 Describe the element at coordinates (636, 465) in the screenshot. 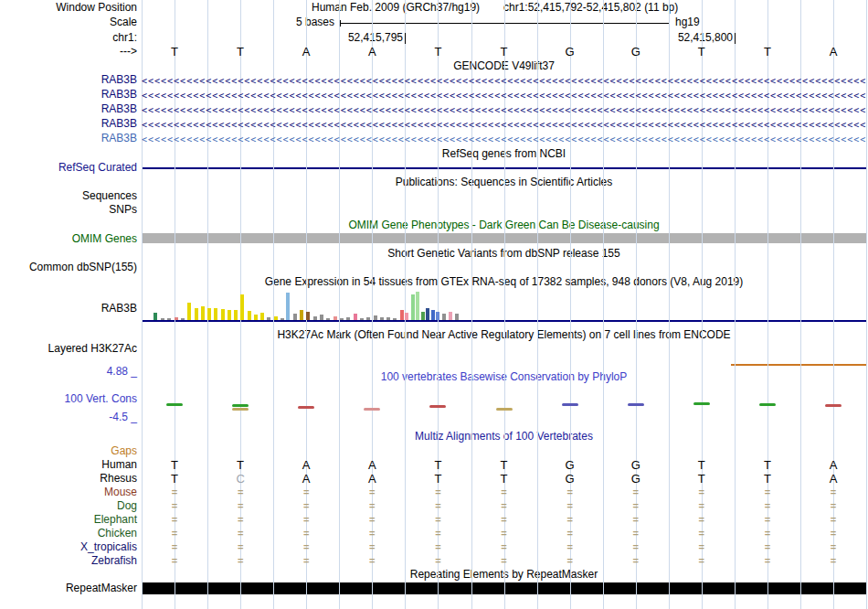

I see `alignment-base: G` at that location.